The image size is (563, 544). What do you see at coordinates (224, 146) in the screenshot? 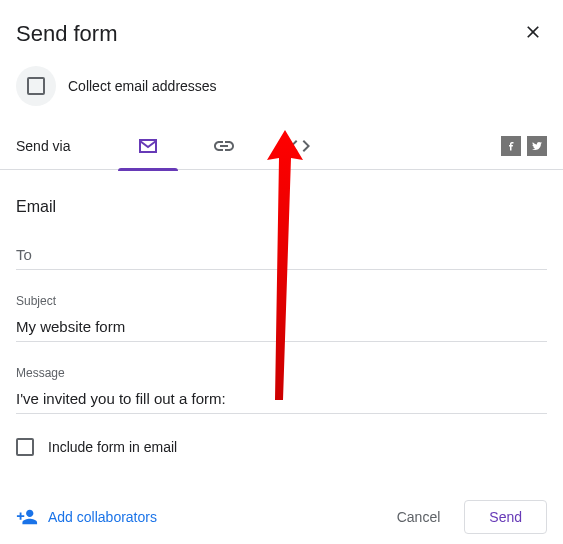
I see `tab-link` at bounding box center [224, 146].